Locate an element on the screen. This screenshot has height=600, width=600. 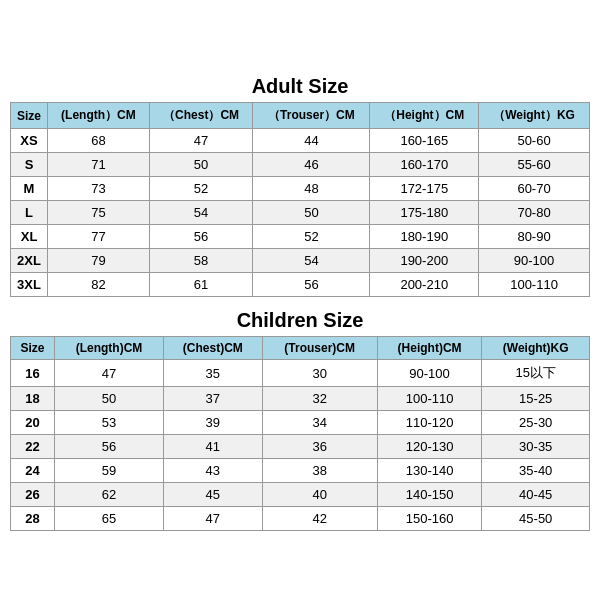
adult-table-cell: 47 is located at coordinates (201, 141).